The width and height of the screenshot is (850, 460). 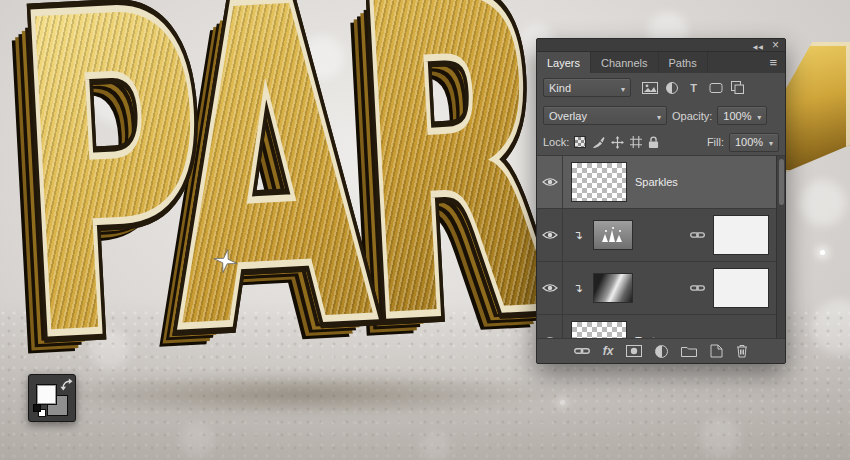 What do you see at coordinates (66, 384) in the screenshot?
I see `swap-colors-icon` at bounding box center [66, 384].